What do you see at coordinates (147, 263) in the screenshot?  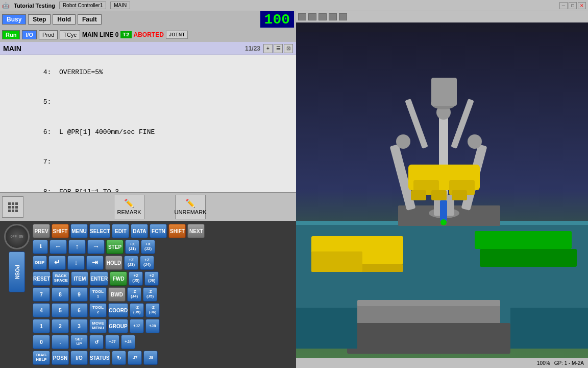 I see `plusz-j4-btn: +Z(J4)` at bounding box center [147, 263].